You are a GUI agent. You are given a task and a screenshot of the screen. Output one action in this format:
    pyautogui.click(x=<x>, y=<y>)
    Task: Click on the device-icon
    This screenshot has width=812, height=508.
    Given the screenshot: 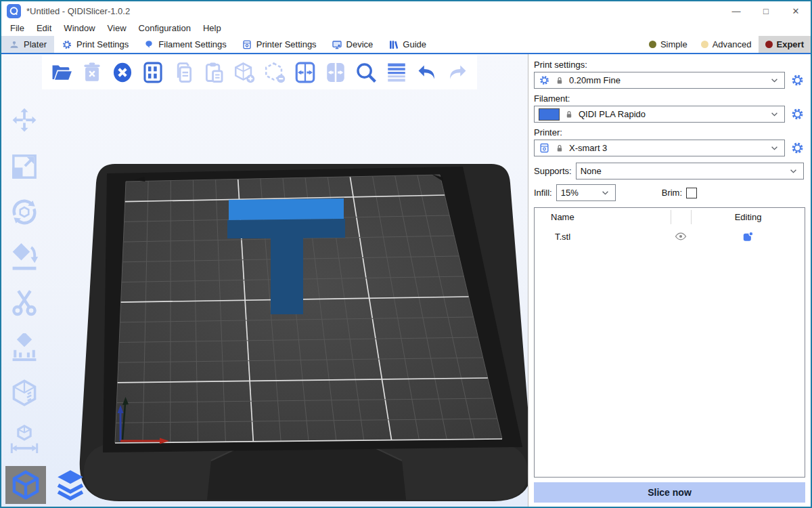 What is the action you would take?
    pyautogui.click(x=337, y=45)
    